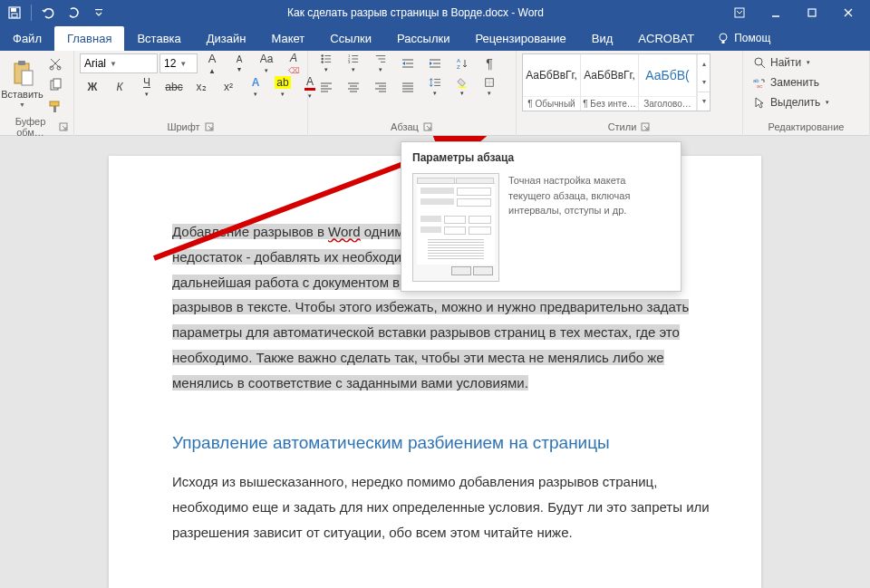  Describe the element at coordinates (610, 82) in the screenshot. I see `style-no-spacing: АаБбВвГг, ¶ Без инте…` at that location.